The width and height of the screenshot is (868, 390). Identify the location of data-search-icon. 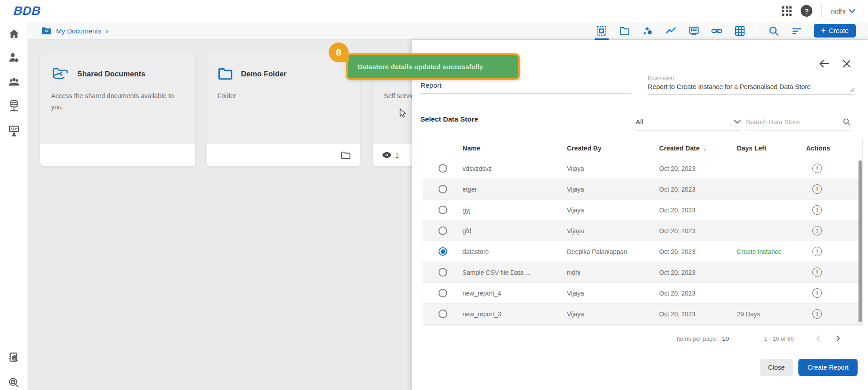
(14, 382).